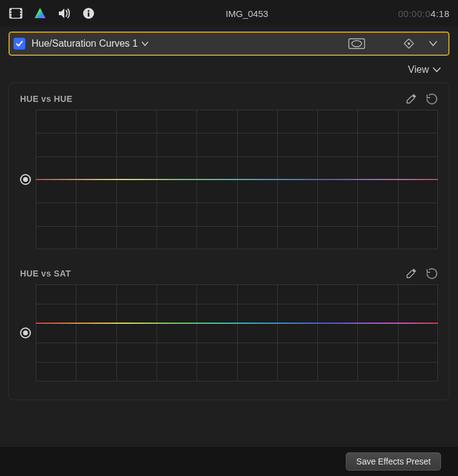  I want to click on footer-bar: Save Effects Preset, so click(229, 461).